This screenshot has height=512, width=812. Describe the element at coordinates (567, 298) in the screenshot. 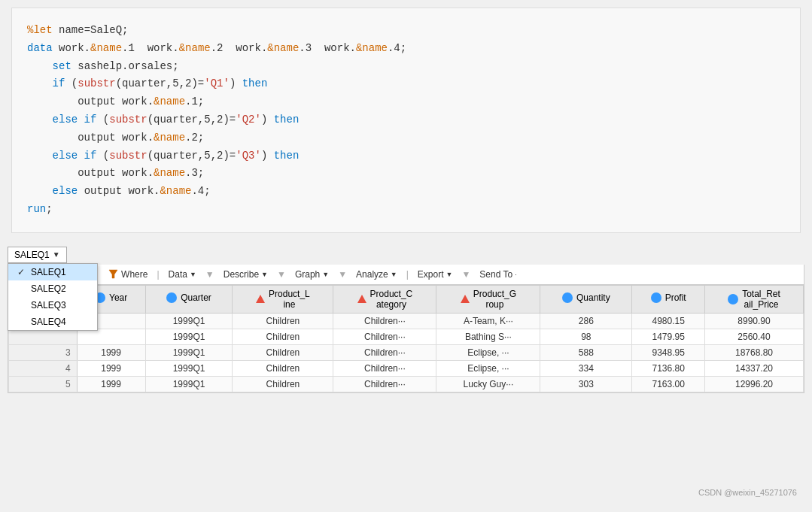

I see `quantity-numeric-icon` at that location.